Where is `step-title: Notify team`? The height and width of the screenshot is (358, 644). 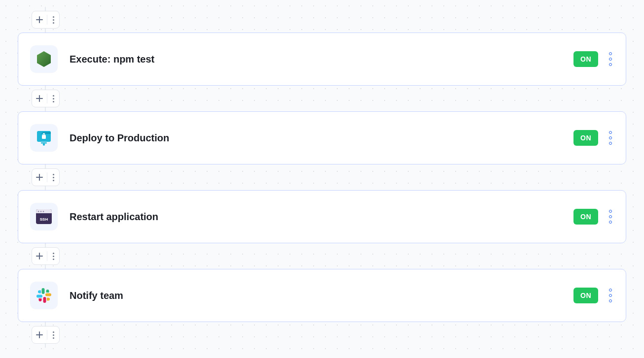 step-title: Notify team is located at coordinates (322, 295).